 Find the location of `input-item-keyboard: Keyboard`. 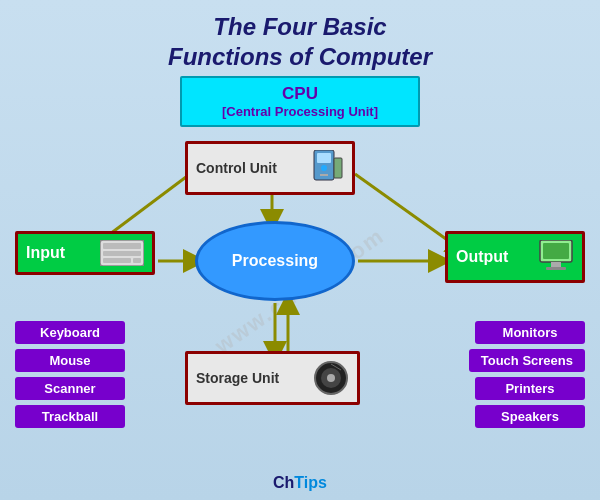

input-item-keyboard: Keyboard is located at coordinates (70, 332).